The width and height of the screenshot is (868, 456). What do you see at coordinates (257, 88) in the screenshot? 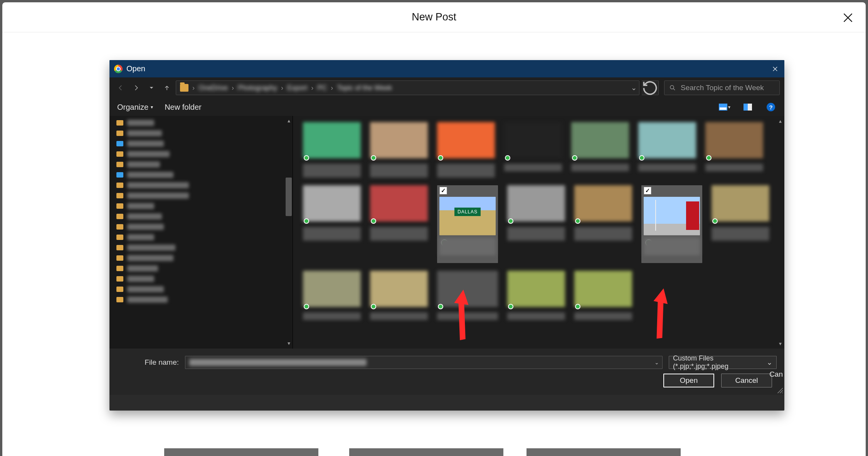
I see `breadcrumb-segment: Photography` at bounding box center [257, 88].